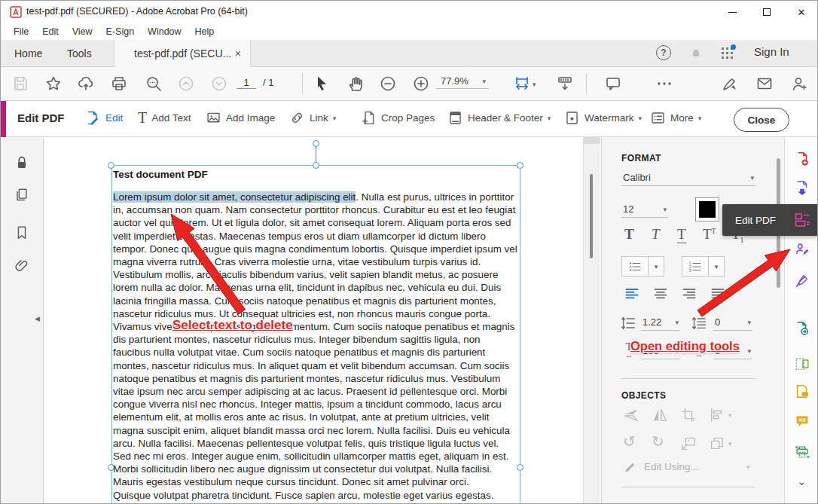 This screenshot has height=504, width=818. I want to click on create-pdf-icon, so click(802, 159).